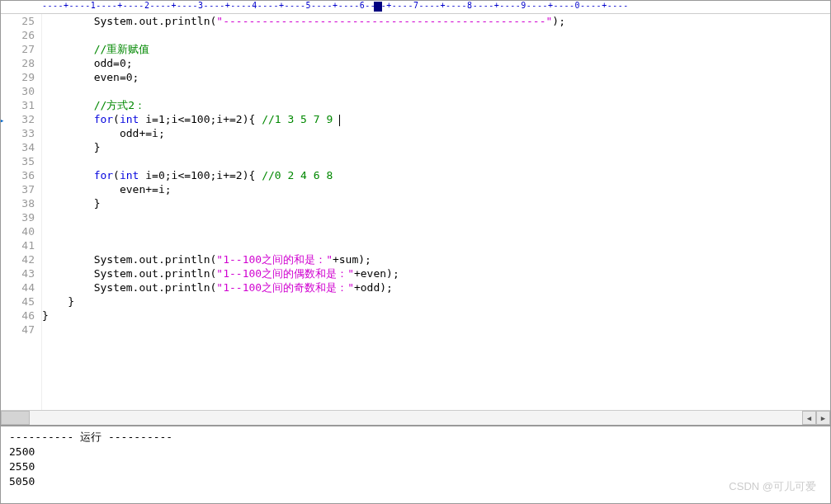 The image size is (831, 504). Describe the element at coordinates (436, 274) in the screenshot. I see `code-line: System.out.println("1--100之间的偶数和是："+even…` at that location.